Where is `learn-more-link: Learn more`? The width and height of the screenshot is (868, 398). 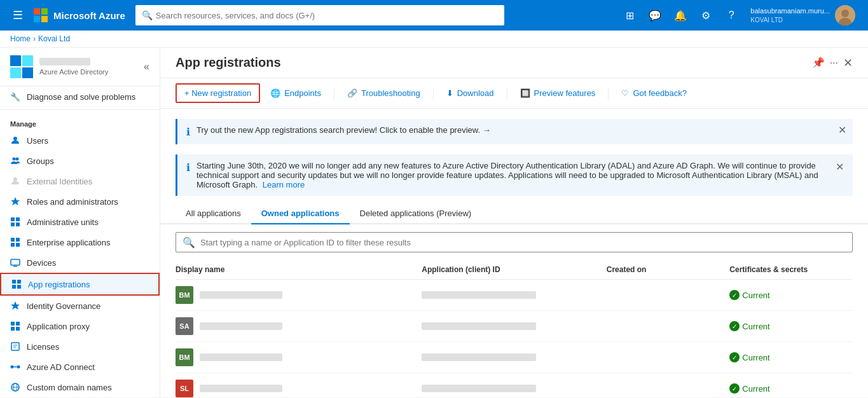
learn-more-link: Learn more is located at coordinates (284, 184).